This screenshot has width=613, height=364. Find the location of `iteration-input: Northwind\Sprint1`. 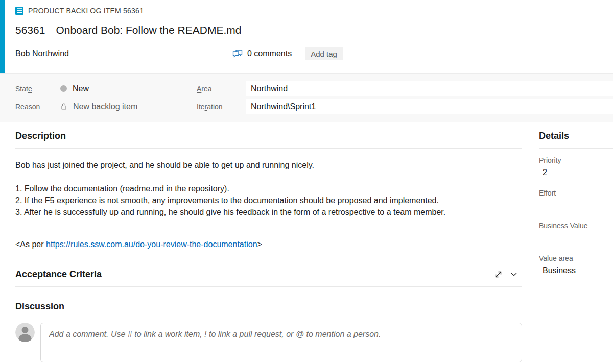

iteration-input: Northwind\Sprint1 is located at coordinates (429, 106).